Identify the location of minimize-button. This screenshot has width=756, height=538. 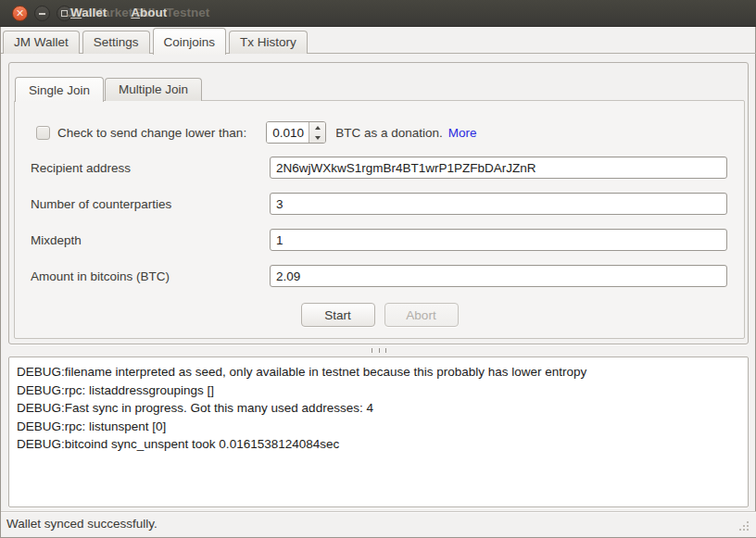
(43, 13).